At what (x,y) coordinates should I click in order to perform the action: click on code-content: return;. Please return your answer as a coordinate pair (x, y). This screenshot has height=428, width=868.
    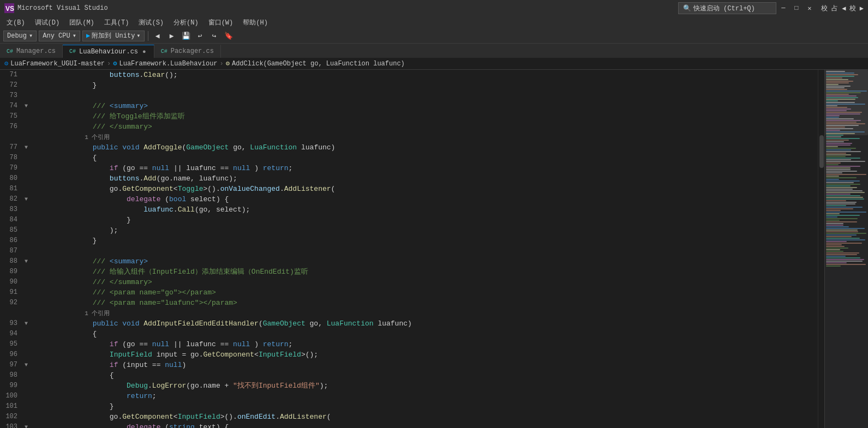
    Looking at the image, I should click on (429, 396).